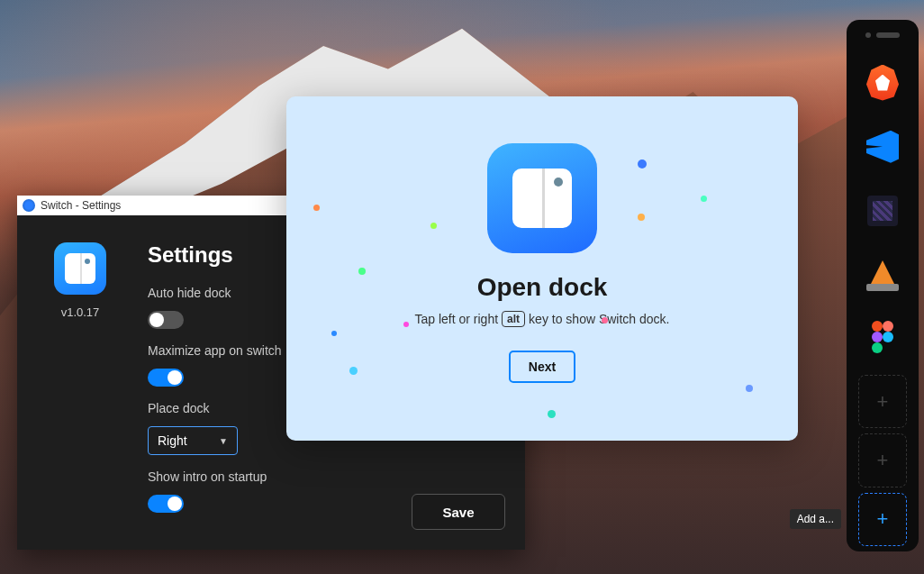  What do you see at coordinates (458, 512) in the screenshot?
I see `save-button: Save` at bounding box center [458, 512].